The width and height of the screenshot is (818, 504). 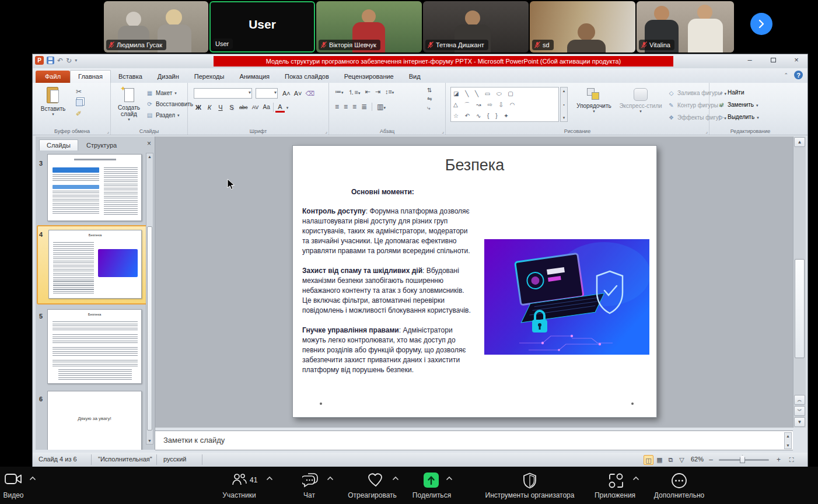 I want to click on share-screen-icon, so click(x=431, y=480).